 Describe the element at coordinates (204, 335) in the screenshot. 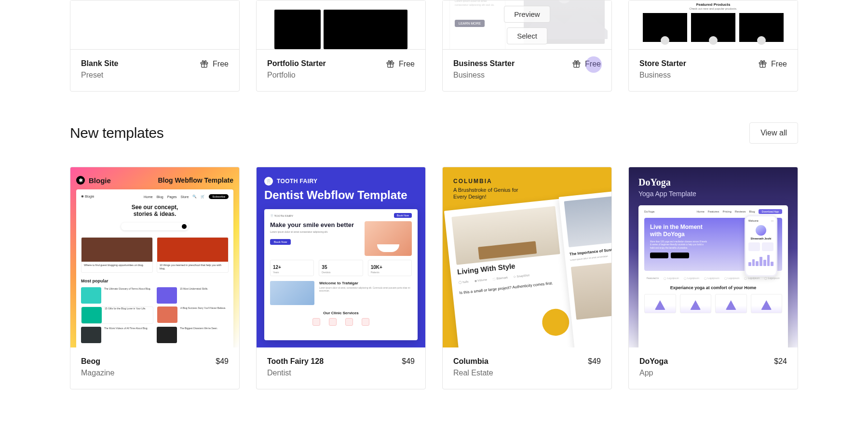

I see `list-item: The Biggest Disasters We've Seen.` at that location.